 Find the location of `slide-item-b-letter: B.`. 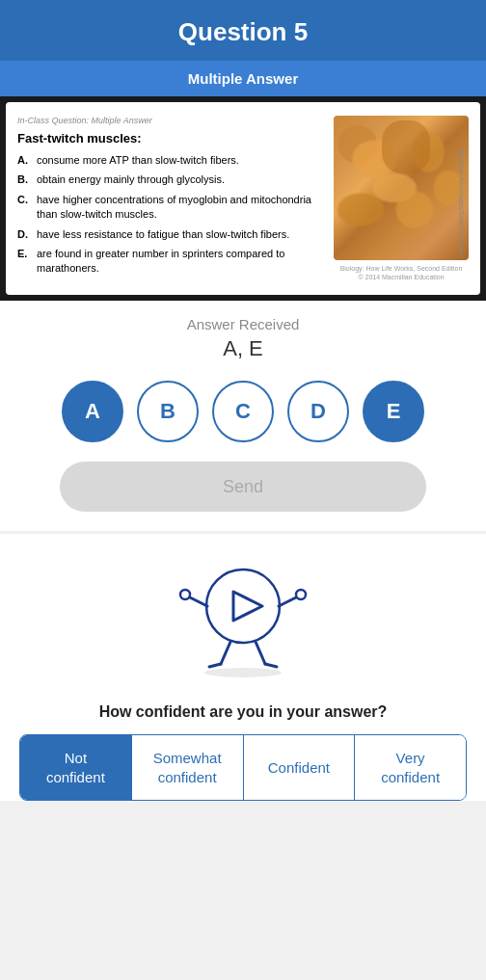

slide-item-b-letter: B. is located at coordinates (24, 179).